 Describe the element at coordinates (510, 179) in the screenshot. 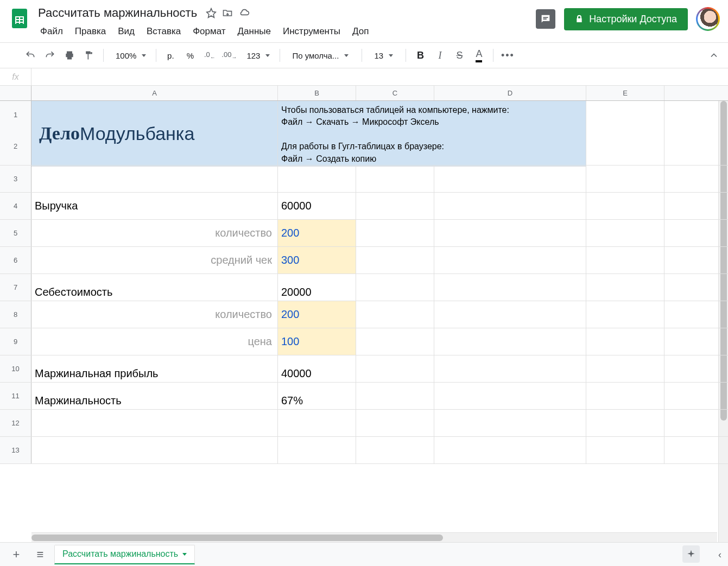

I see `cell-D3` at that location.